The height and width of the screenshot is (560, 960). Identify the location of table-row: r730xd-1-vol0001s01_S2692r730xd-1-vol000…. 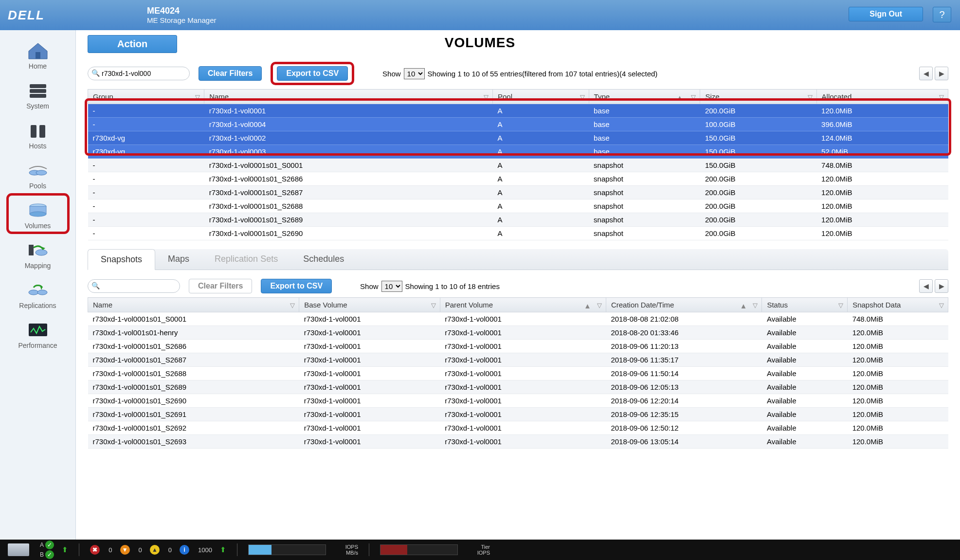
(518, 428).